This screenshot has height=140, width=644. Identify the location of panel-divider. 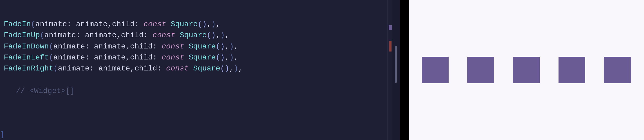
(404, 70).